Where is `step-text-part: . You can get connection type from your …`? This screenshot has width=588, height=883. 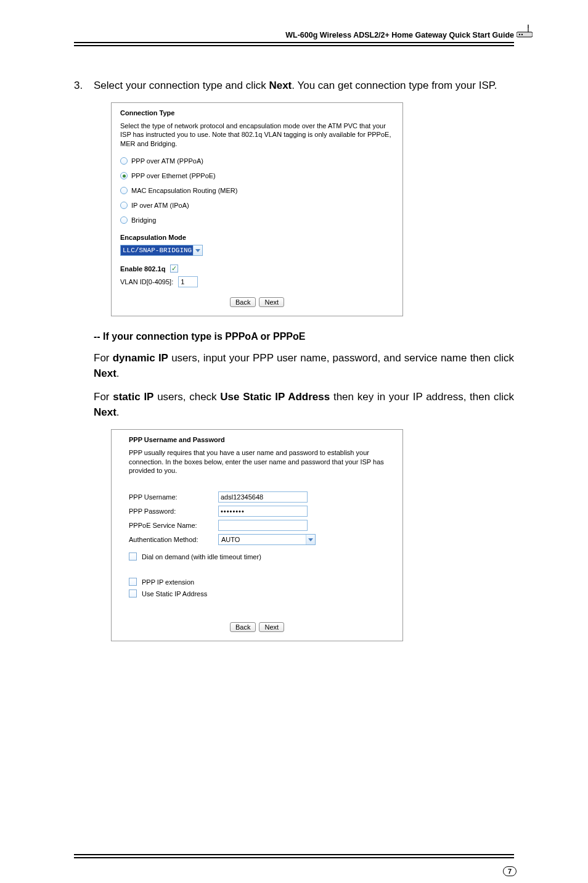
step-text-part: . You can get connection type from your … is located at coordinates (394, 85).